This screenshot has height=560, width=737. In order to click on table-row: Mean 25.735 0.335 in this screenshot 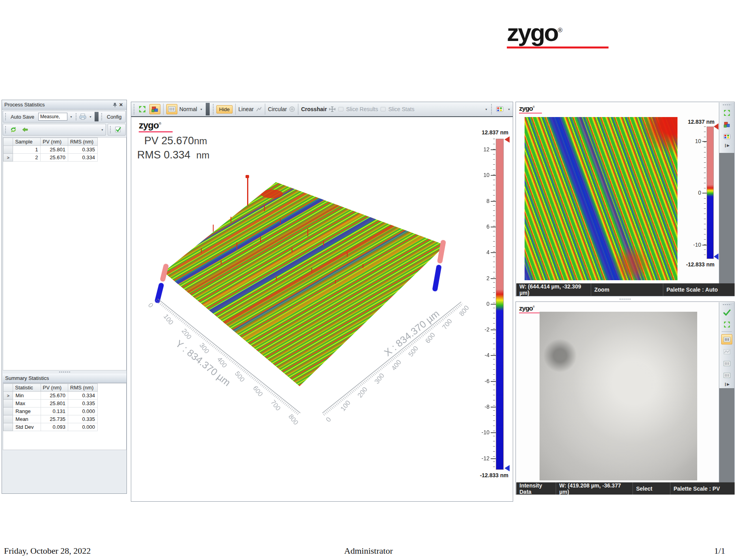, I will do `click(50, 419)`.